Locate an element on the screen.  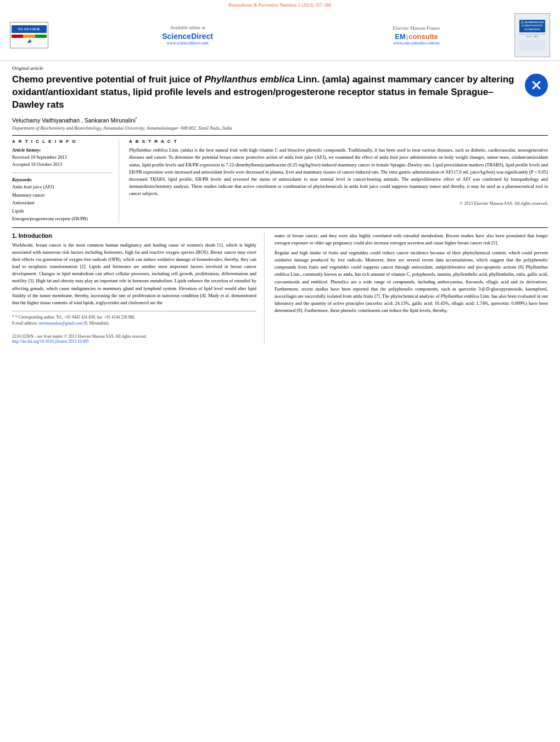
header-right: Elsevier Masson France EM|consulte www.e… is located at coordinates (416, 35).